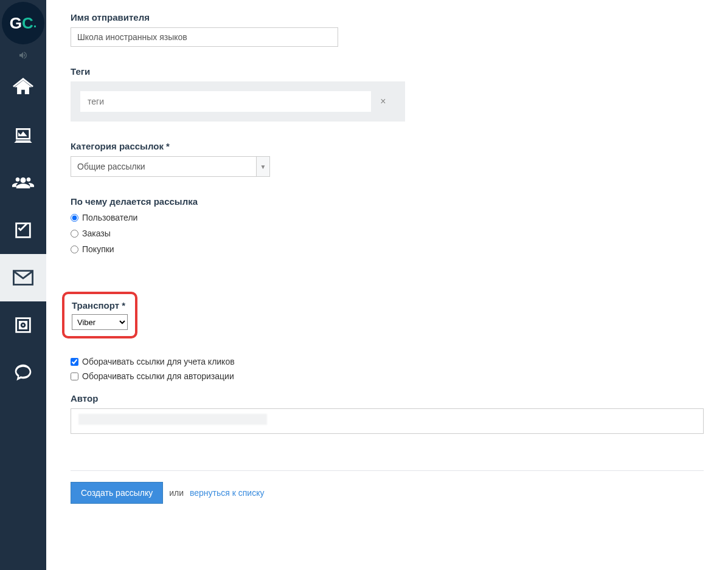  What do you see at coordinates (96, 233) in the screenshot?
I see `radio-orders-label: Заказы` at bounding box center [96, 233].